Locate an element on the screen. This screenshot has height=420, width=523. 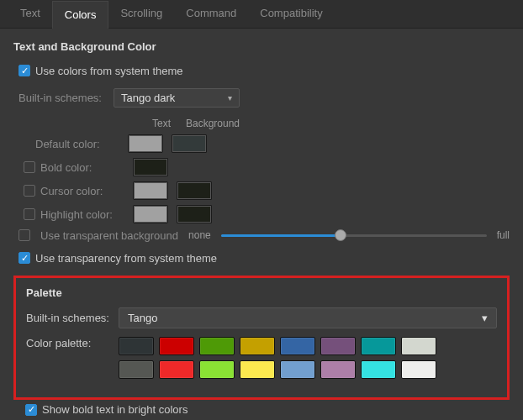
swatch-cursor-text is located at coordinates (151, 191).